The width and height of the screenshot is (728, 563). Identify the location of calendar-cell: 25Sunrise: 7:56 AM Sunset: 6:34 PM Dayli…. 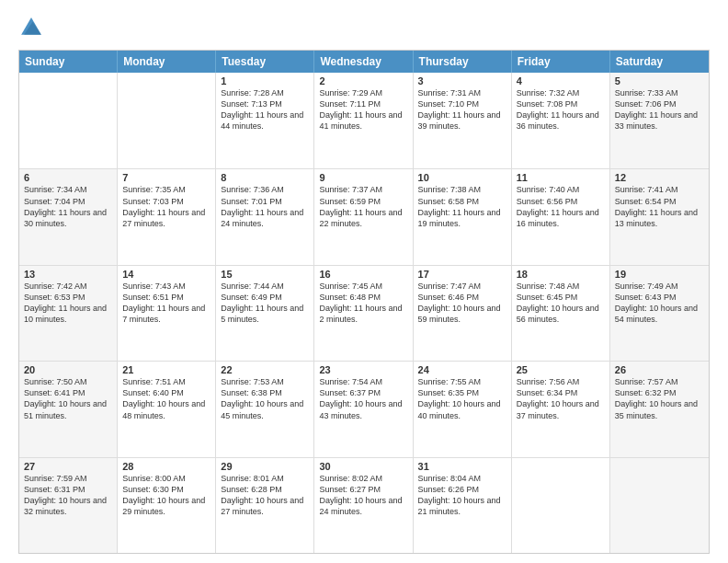
(561, 408).